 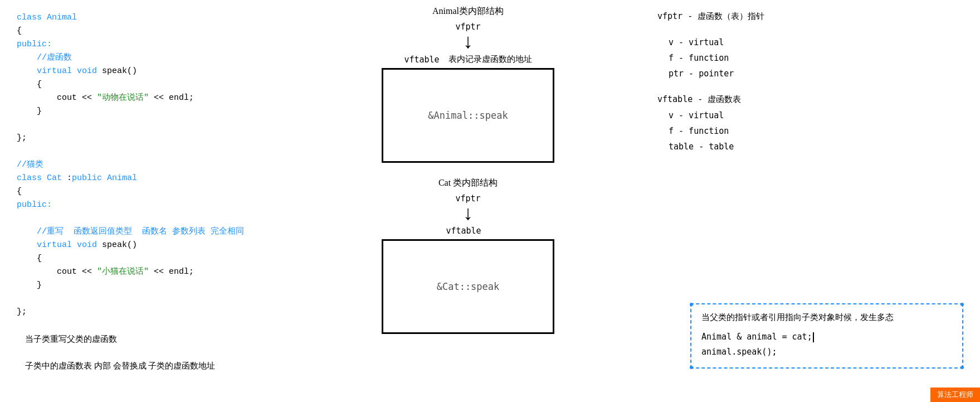 What do you see at coordinates (468, 231) in the screenshot?
I see `cat-vftable-row: vftable` at bounding box center [468, 231].